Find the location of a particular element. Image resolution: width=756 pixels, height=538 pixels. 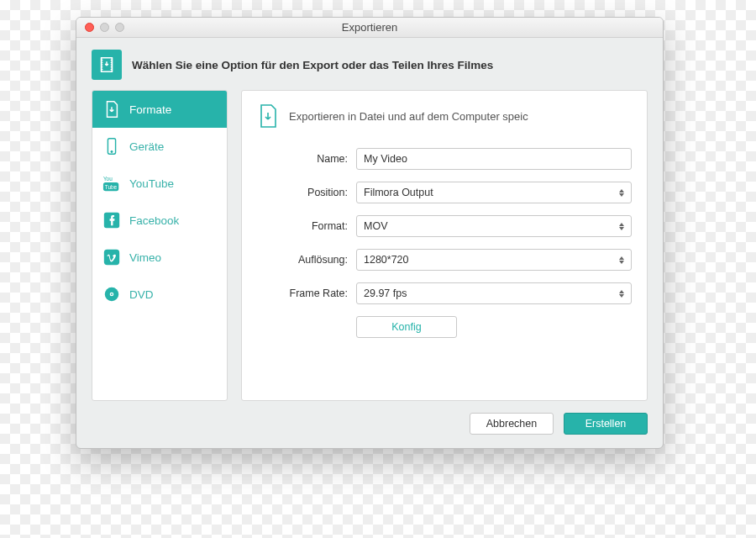

window-title: Exportieren is located at coordinates (370, 27).